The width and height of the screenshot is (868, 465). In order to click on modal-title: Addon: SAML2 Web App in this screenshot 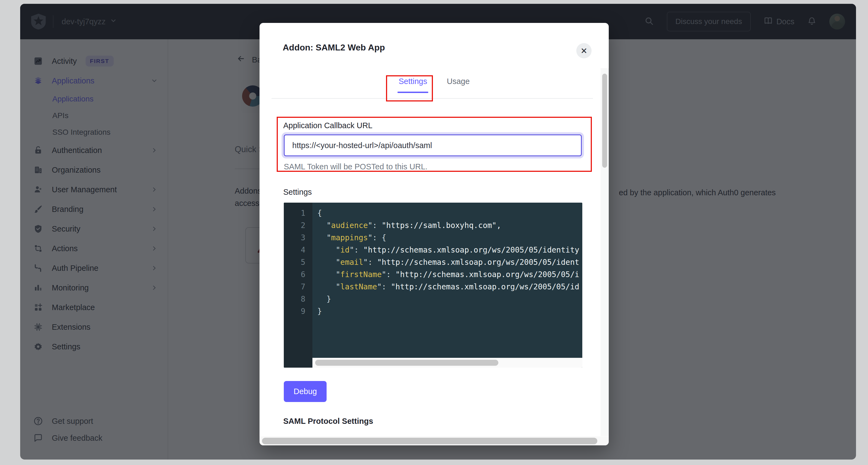, I will do `click(334, 48)`.